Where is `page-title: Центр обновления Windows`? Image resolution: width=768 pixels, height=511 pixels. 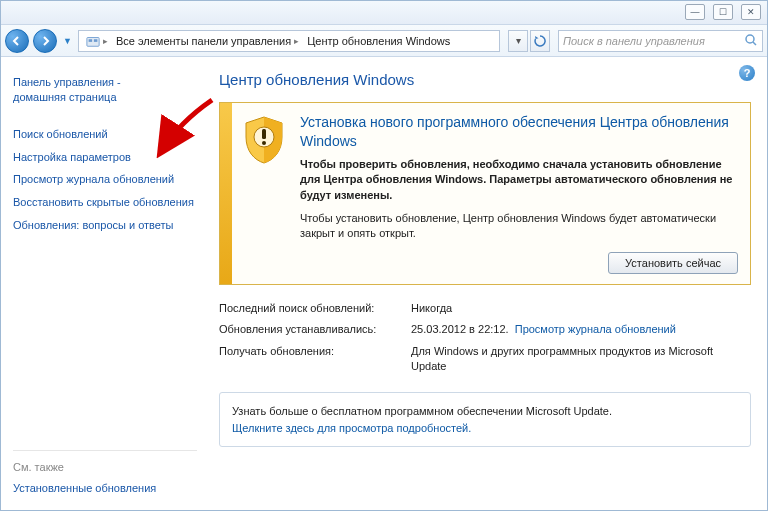
page-title: Центр обновления Windows is located at coordinates (485, 80).